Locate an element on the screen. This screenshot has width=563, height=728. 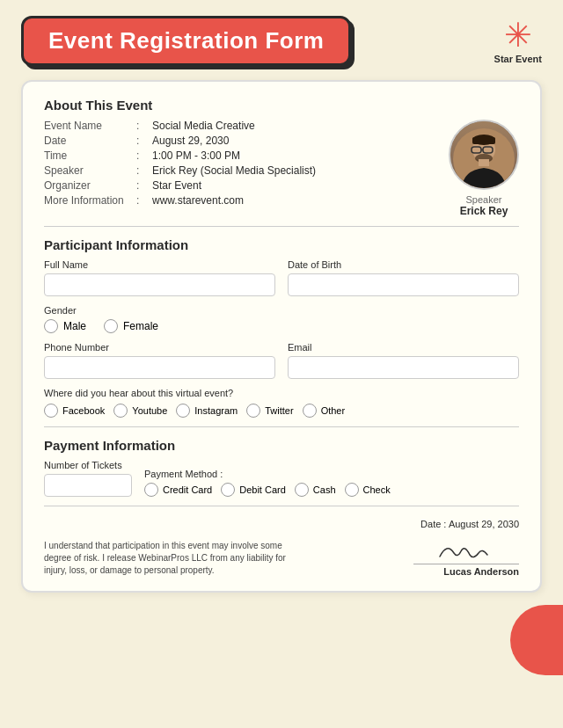
disclaimer-text: I understand that participation in this … is located at coordinates (167, 558).